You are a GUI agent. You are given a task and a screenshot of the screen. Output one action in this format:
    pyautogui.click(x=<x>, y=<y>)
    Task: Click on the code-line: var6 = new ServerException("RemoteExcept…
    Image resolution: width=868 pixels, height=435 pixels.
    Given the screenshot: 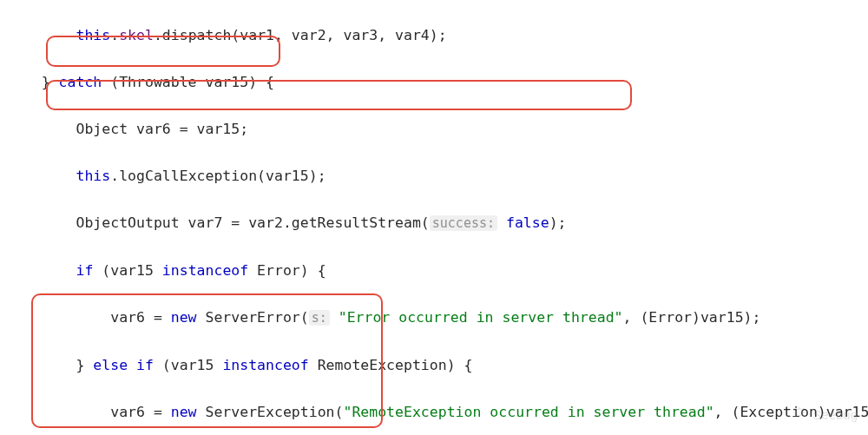 What is the action you would take?
    pyautogui.click(x=437, y=412)
    